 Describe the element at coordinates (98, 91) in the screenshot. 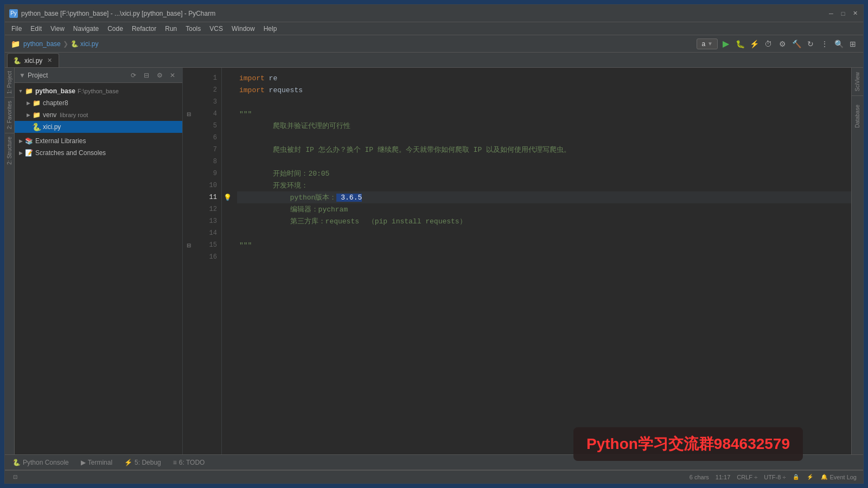

I see `tree-label-python-base-path: F:\python_base` at that location.